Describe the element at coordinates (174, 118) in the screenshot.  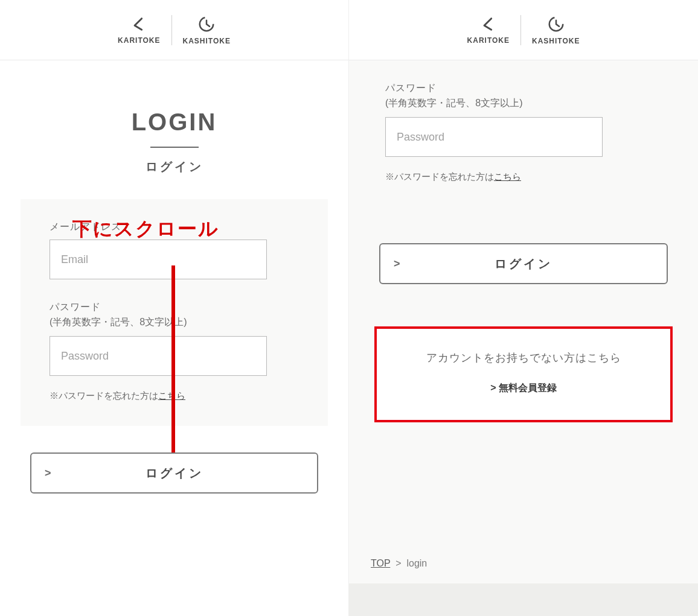
I see `title-block: LOGIN ログイン` at that location.